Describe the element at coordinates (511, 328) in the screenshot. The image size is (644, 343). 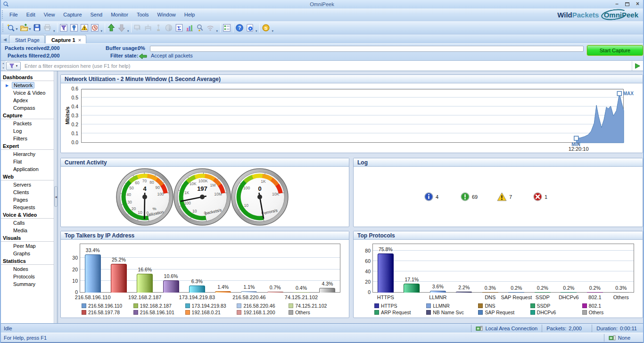
I see `adapter-name: Local Area Connection` at that location.